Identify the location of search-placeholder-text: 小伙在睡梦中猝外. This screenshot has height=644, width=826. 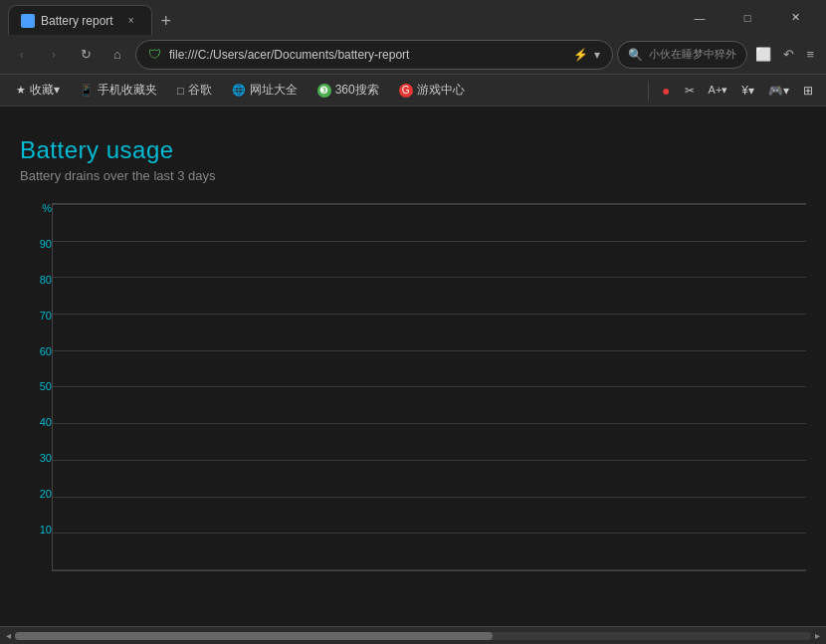
(693, 54).